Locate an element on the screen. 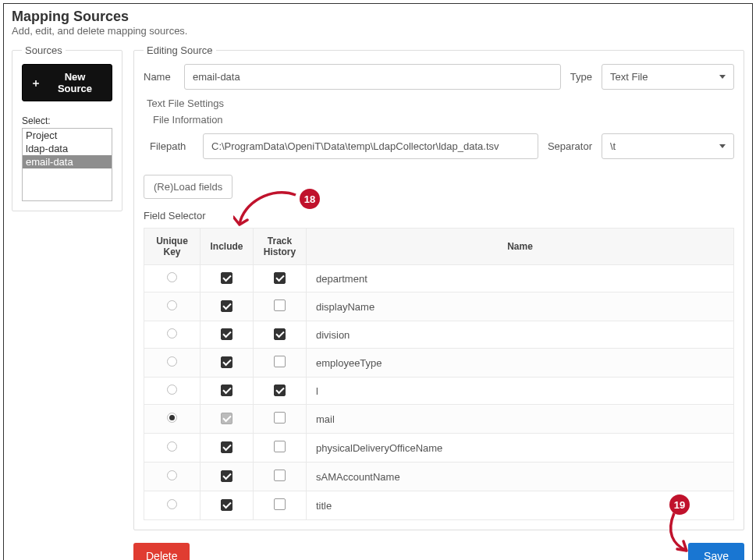 Image resolution: width=756 pixels, height=560 pixels. table-row: sAMAccountName is located at coordinates (439, 477).